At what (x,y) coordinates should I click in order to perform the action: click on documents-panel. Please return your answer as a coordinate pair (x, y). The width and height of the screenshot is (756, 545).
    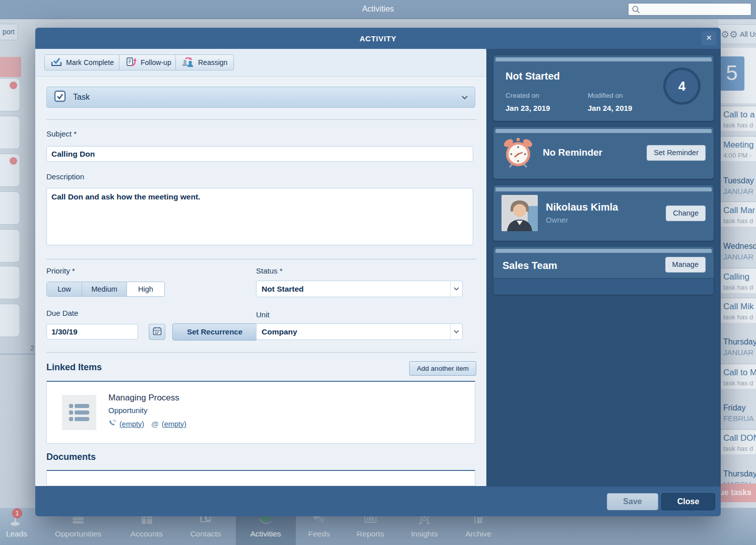
    Looking at the image, I should click on (261, 478).